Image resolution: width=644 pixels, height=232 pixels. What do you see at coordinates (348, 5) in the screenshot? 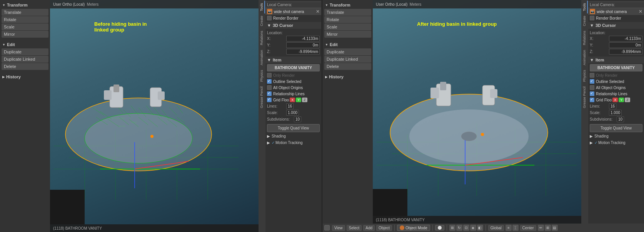
I see `transform-section-r: ▼ Transform` at bounding box center [348, 5].